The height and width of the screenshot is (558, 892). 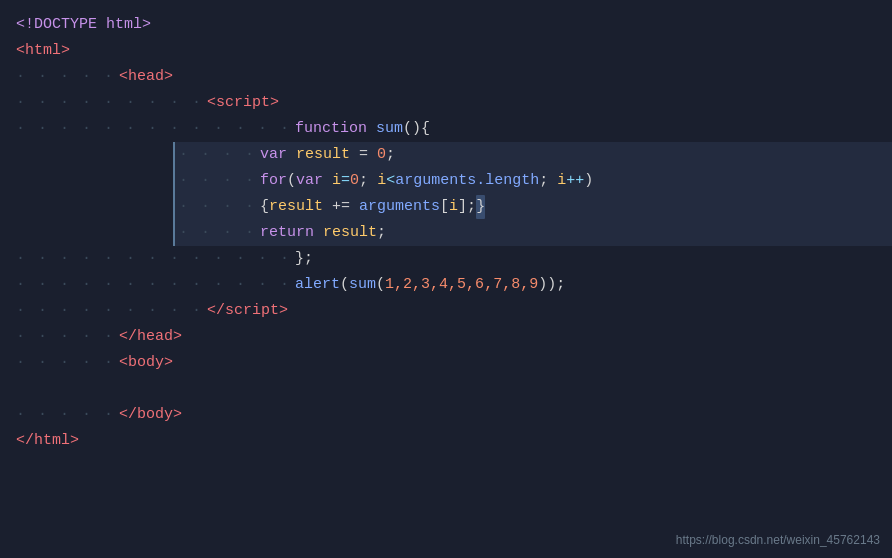 What do you see at coordinates (532, 181) in the screenshot?
I see `line-7: · · · · for(var i=0; i<arguments.length;…` at bounding box center [532, 181].